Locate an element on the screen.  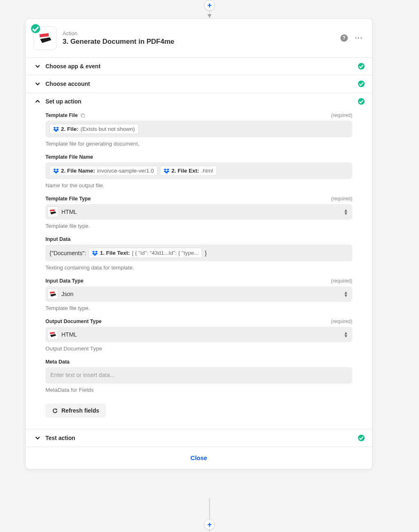
field-meta-data: Meta Data Enter text or insert data... M… is located at coordinates (199, 376).